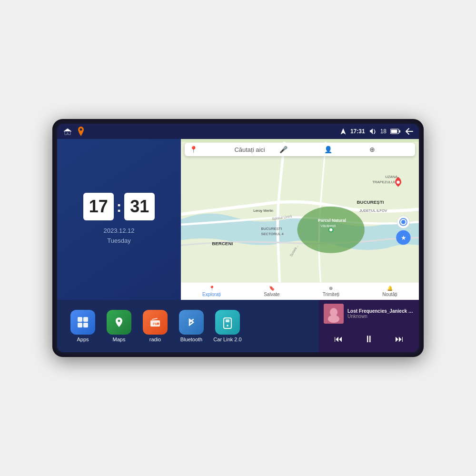 The width and height of the screenshot is (476, 476). Describe the element at coordinates (369, 339) in the screenshot. I see `play-pause-button: ⏸` at that location.